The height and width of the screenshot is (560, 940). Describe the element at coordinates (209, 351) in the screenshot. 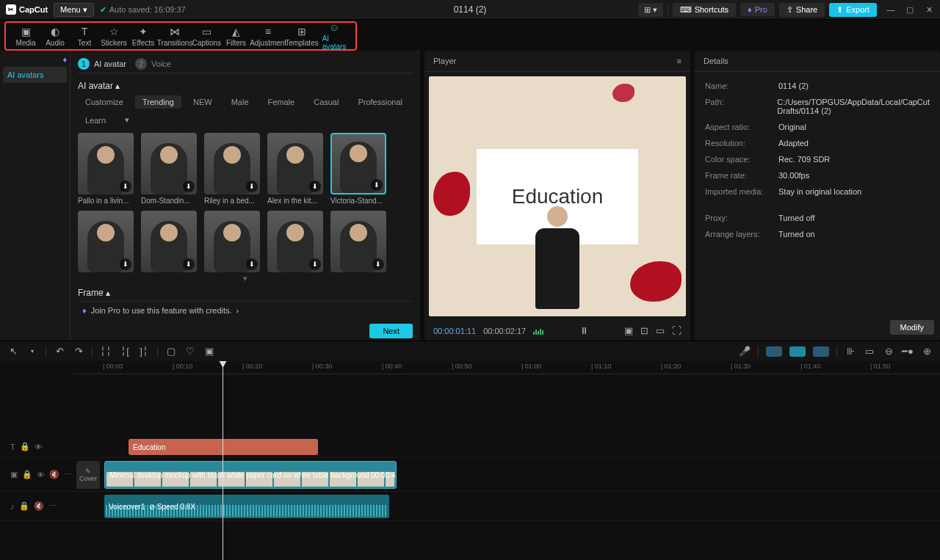

I see `record-tool: ▣` at that location.